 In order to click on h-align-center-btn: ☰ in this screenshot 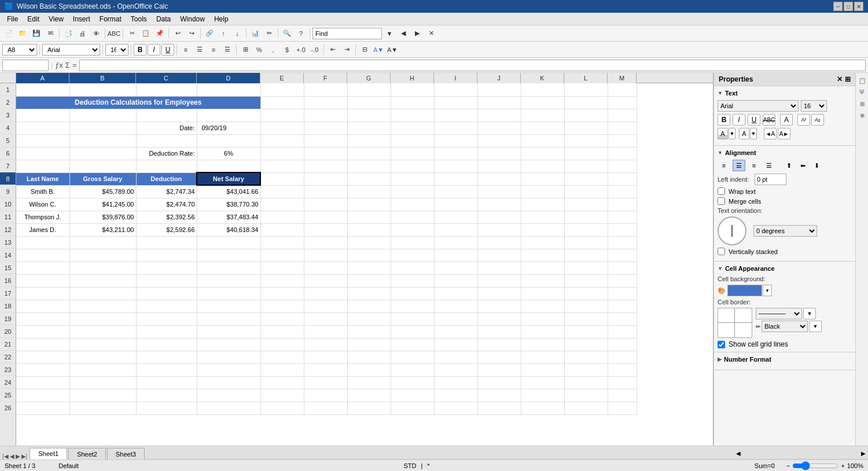, I will do `click(739, 165)`.